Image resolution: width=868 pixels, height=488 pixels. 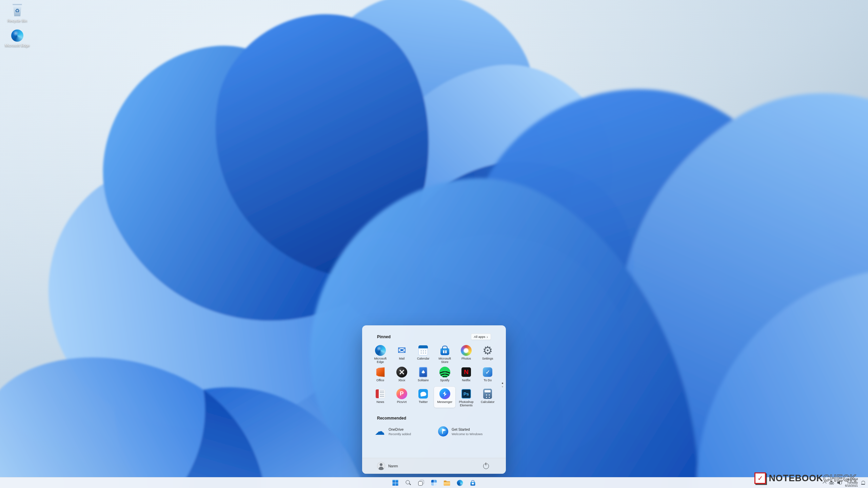 I want to click on recommended-list: OneDrive Recently added Get Started Welc…, so click(x=434, y=431).